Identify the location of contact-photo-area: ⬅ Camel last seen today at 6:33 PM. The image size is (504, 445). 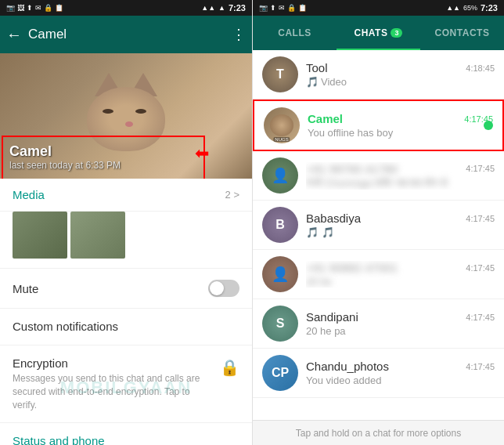
(126, 116).